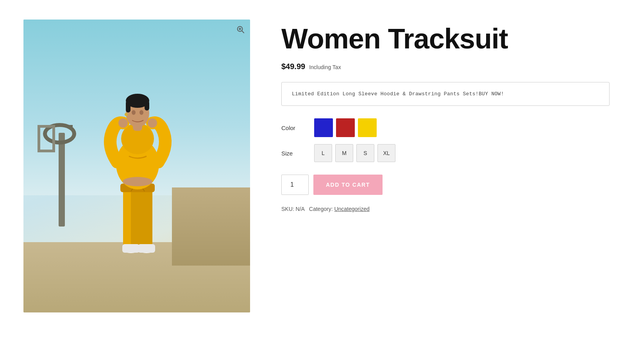 Image resolution: width=633 pixels, height=364 pixels. Describe the element at coordinates (321, 209) in the screenshot. I see `category-label: Category:` at that location.